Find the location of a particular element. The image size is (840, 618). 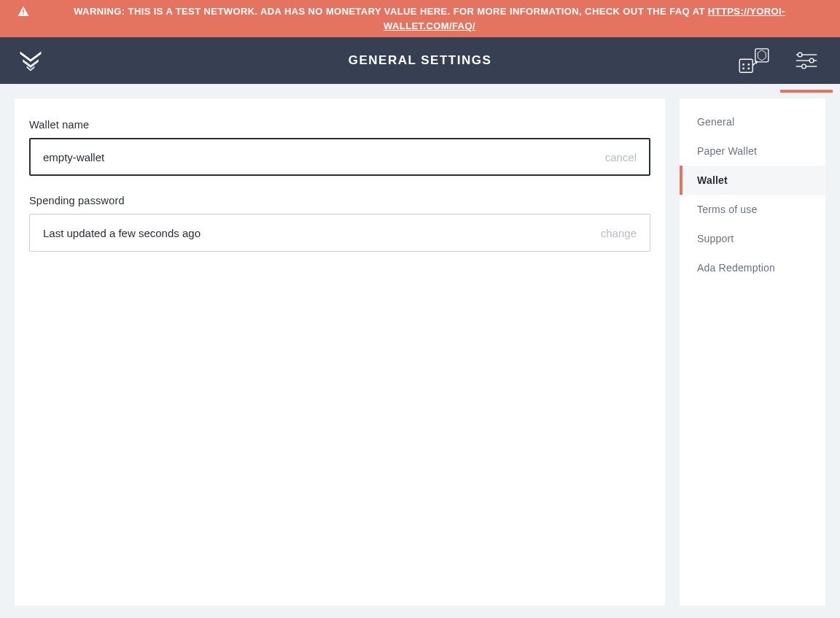

top-navigation-bar: GENERAL SETTINGS is located at coordinates (420, 61).